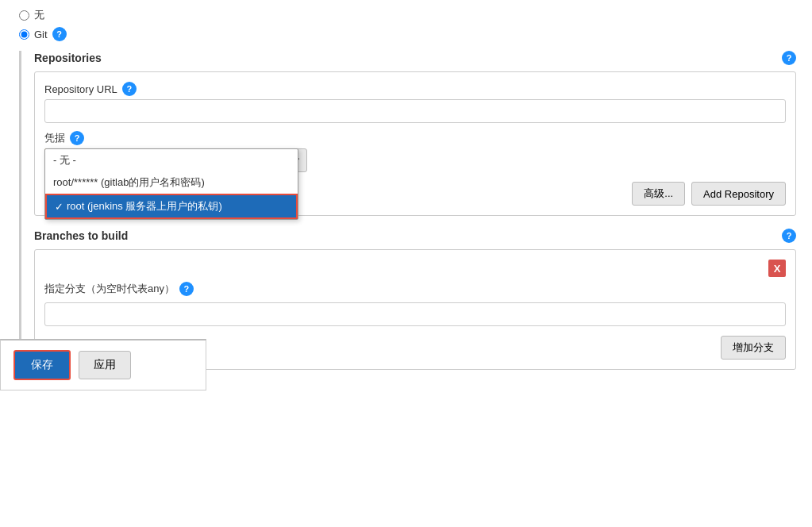 The image size is (812, 527). Describe the element at coordinates (415, 289) in the screenshot. I see `branch-field-label-row: 指定分支（为空时代表any） ?` at that location.